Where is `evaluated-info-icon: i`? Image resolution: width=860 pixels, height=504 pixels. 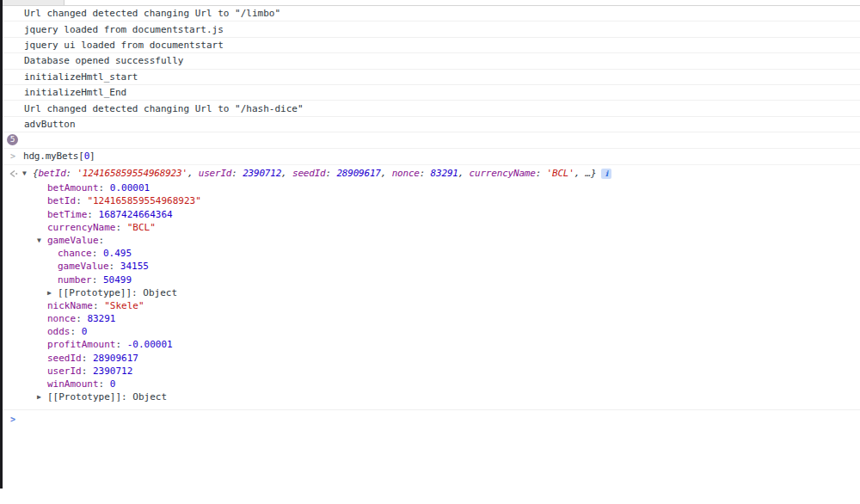 evaluated-info-icon: i is located at coordinates (606, 174).